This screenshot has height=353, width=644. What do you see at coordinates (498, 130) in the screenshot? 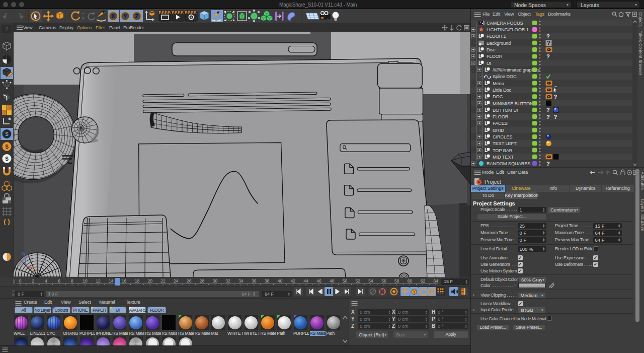
I see `svg-text: GRID` at bounding box center [498, 130].